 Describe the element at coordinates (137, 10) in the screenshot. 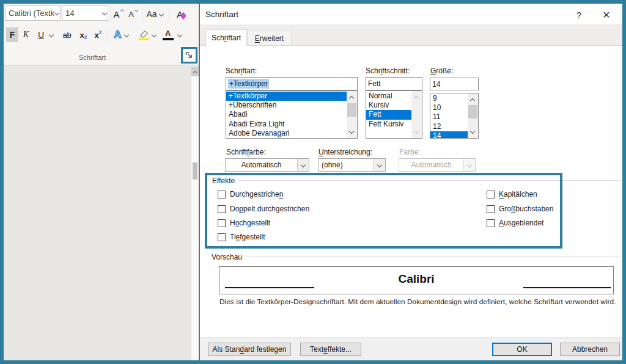

I see `caret-down-icon` at that location.